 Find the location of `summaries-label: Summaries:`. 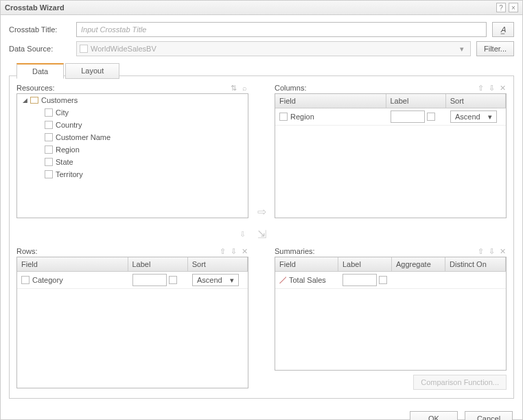

summaries-label: Summaries: is located at coordinates (295, 251).